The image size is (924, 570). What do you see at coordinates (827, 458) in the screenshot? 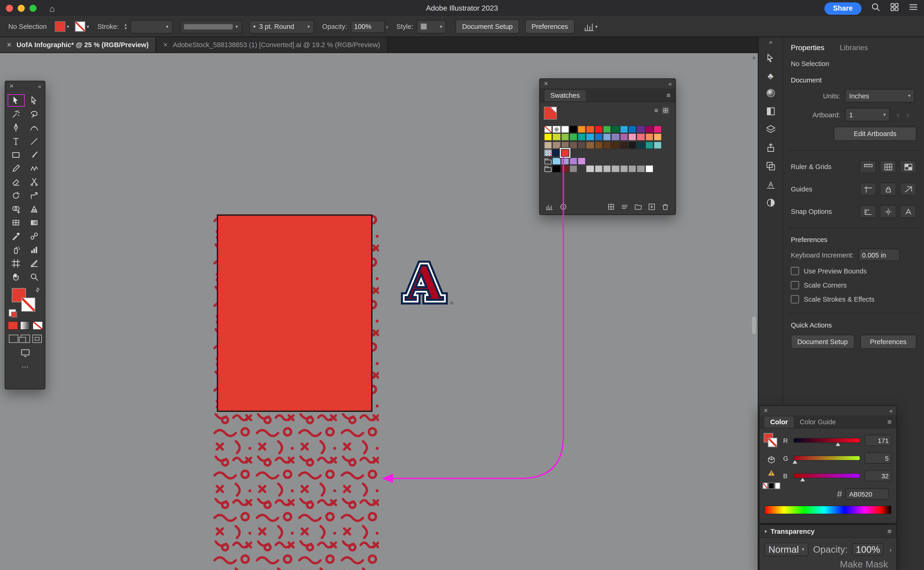
I see `green-slider` at bounding box center [827, 458].